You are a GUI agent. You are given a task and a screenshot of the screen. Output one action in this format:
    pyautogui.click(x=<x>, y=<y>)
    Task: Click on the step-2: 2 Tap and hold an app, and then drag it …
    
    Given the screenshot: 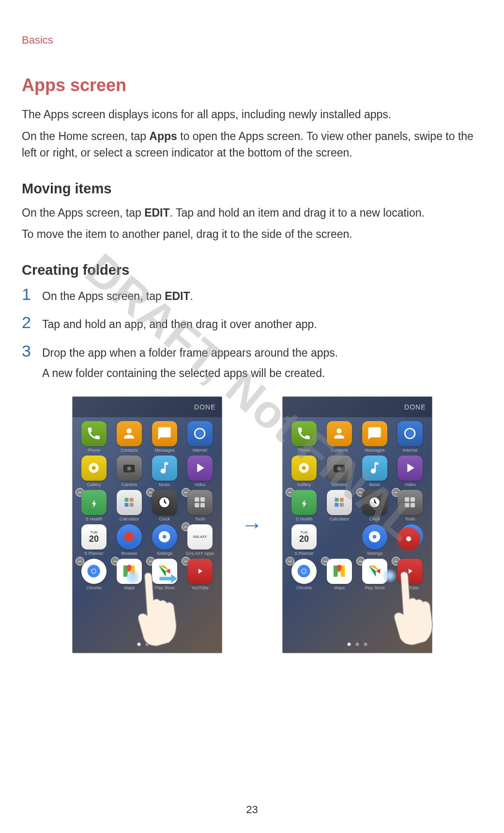 What is the action you would take?
    pyautogui.click(x=252, y=325)
    